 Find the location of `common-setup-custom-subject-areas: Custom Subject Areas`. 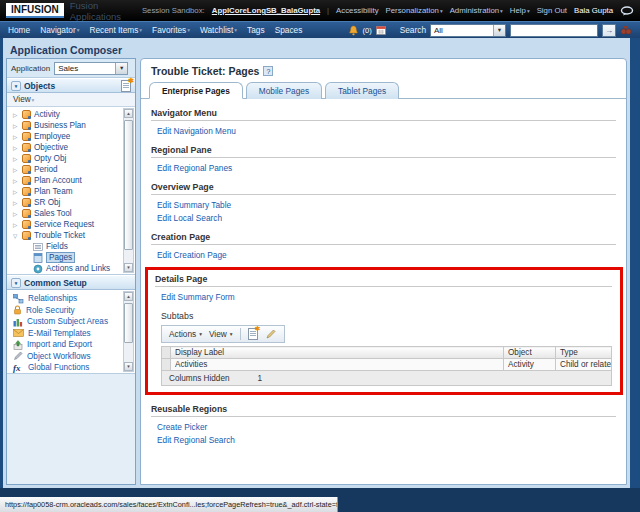

common-setup-custom-subject-areas: Custom Subject Areas is located at coordinates (67, 322).